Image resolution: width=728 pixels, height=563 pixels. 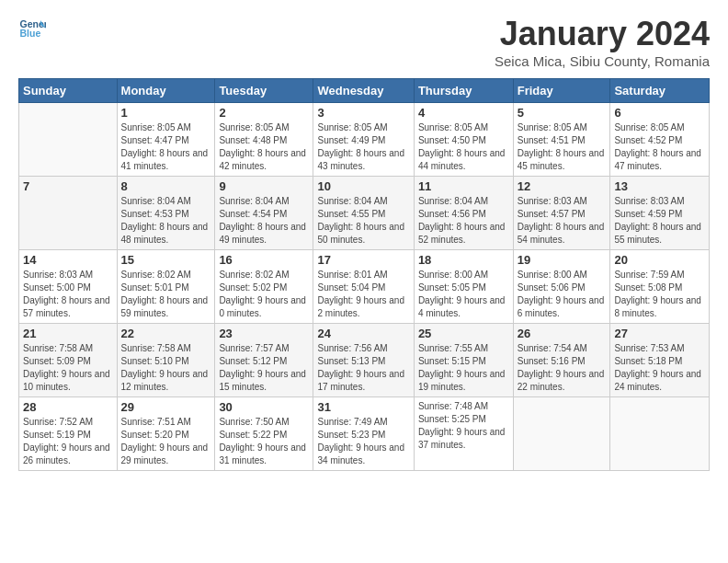 What do you see at coordinates (364, 91) in the screenshot?
I see `header-wednesday: Wednesday` at bounding box center [364, 91].